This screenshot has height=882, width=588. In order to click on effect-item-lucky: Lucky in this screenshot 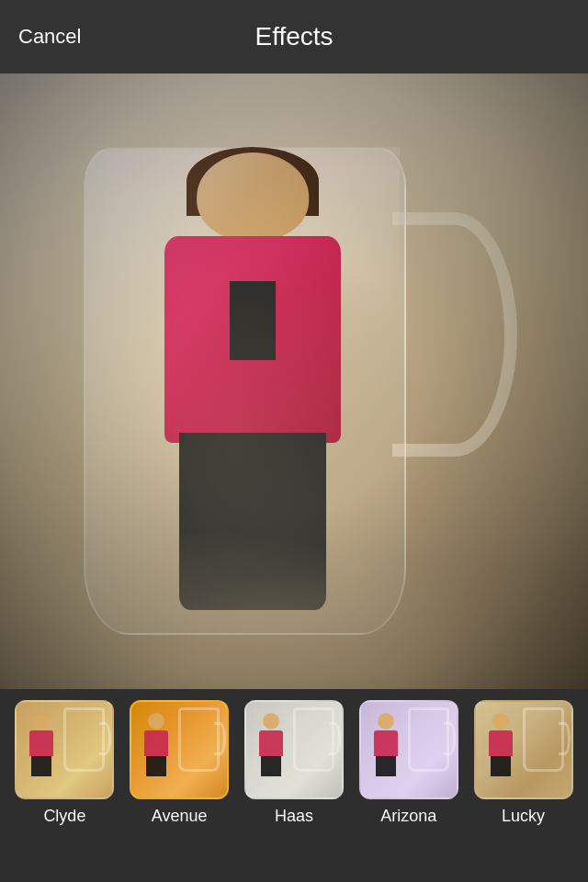, I will do `click(524, 763)`.